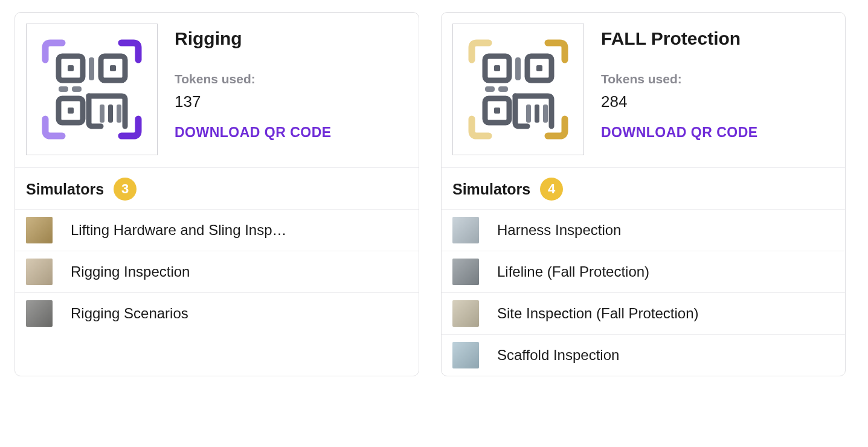 The image size is (868, 447). Describe the element at coordinates (643, 188) in the screenshot. I see `simulators-header: Simulators4` at that location.